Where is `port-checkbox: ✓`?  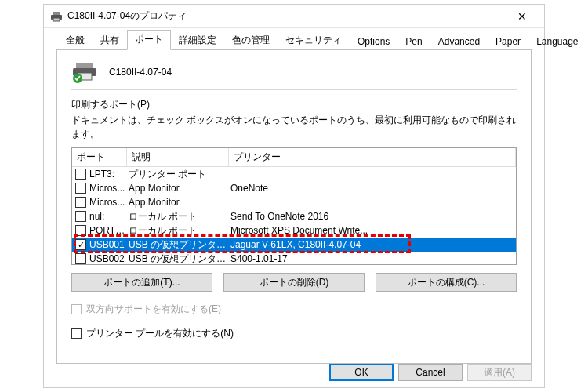 port-checkbox: ✓ is located at coordinates (81, 245).